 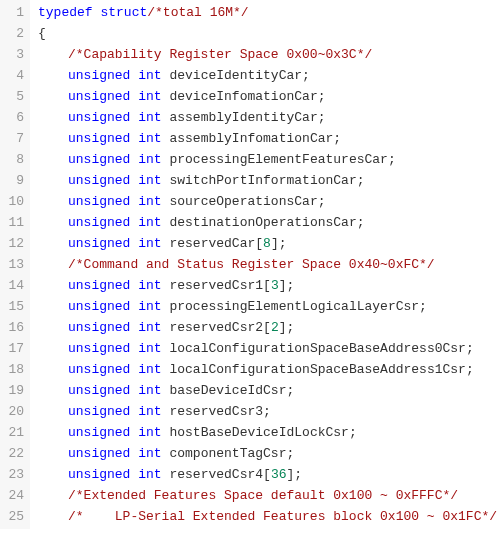 I want to click on line-number: 18, so click(x=13, y=370).